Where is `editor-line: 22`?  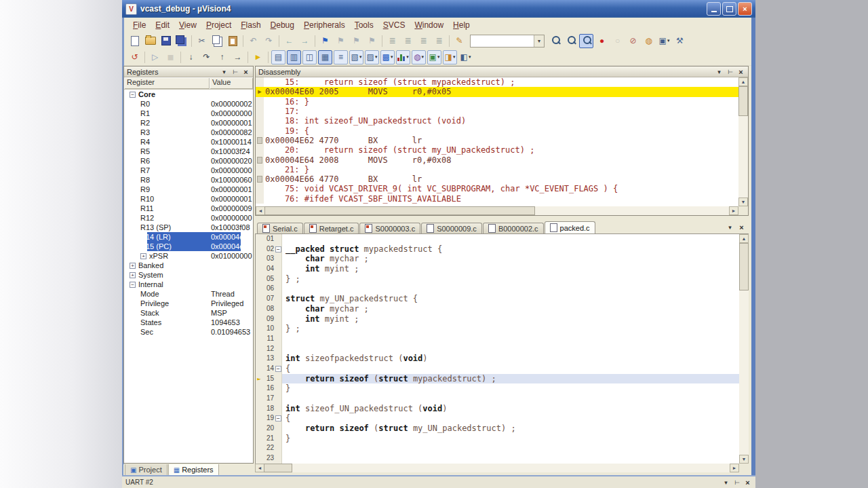 editor-line: 22 is located at coordinates (498, 448).